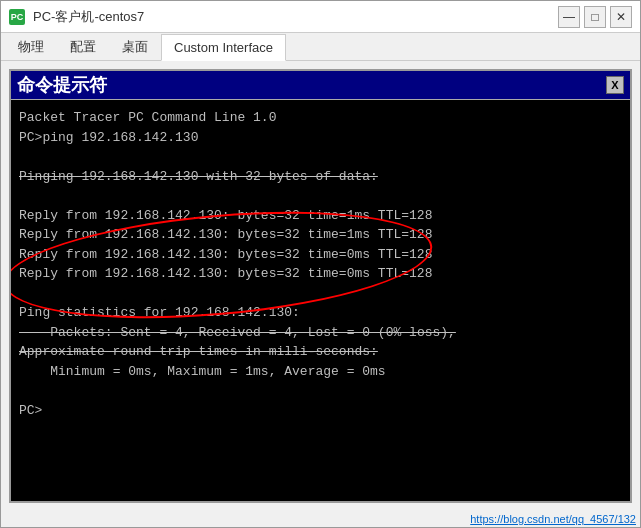 Image resolution: width=641 pixels, height=528 pixels. I want to click on menu-item-desktop: 桌面, so click(135, 46).